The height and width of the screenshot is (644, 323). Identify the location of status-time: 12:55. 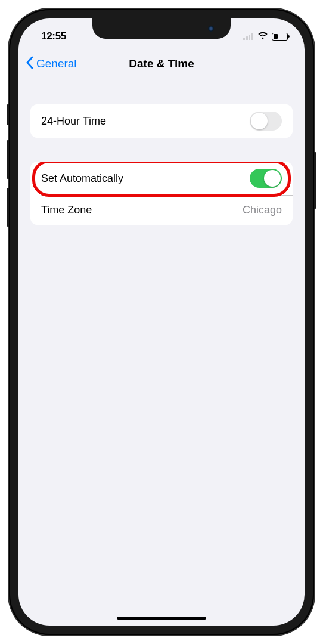
(59, 36).